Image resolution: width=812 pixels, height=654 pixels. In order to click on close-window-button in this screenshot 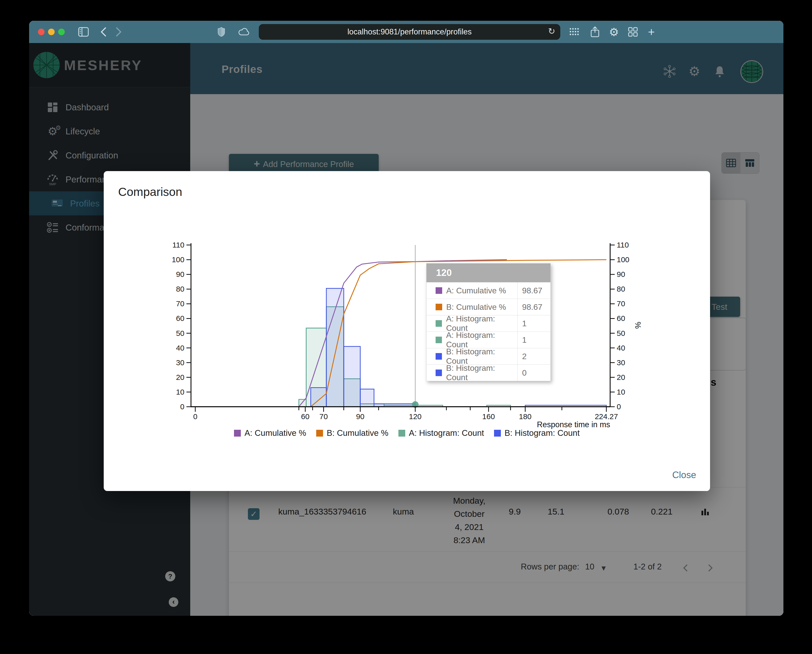, I will do `click(41, 32)`.